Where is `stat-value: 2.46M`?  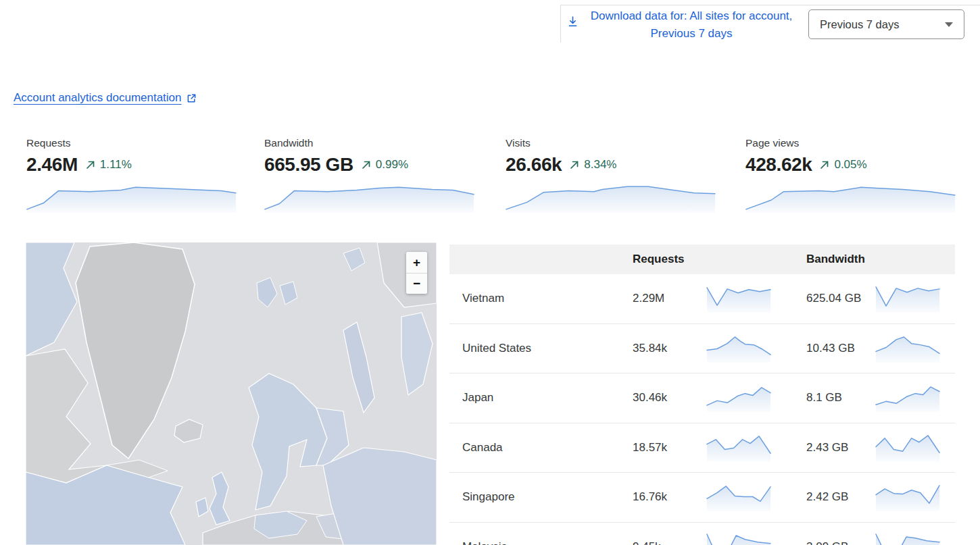
stat-value: 2.46M is located at coordinates (52, 165).